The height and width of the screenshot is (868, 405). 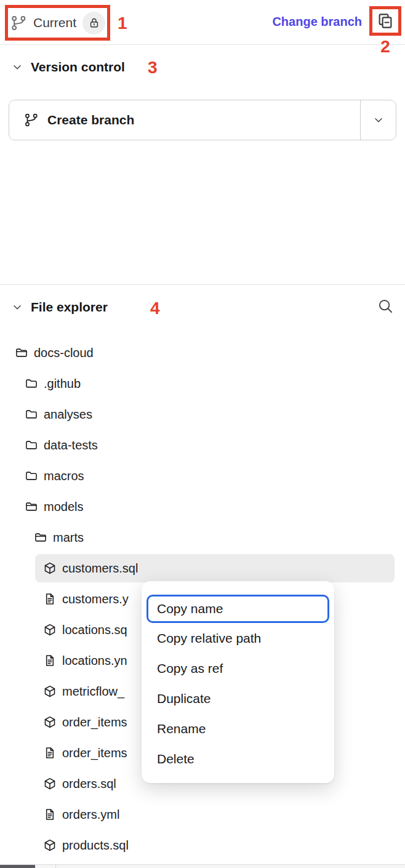 I want to click on version-control-header: Version control, so click(x=68, y=67).